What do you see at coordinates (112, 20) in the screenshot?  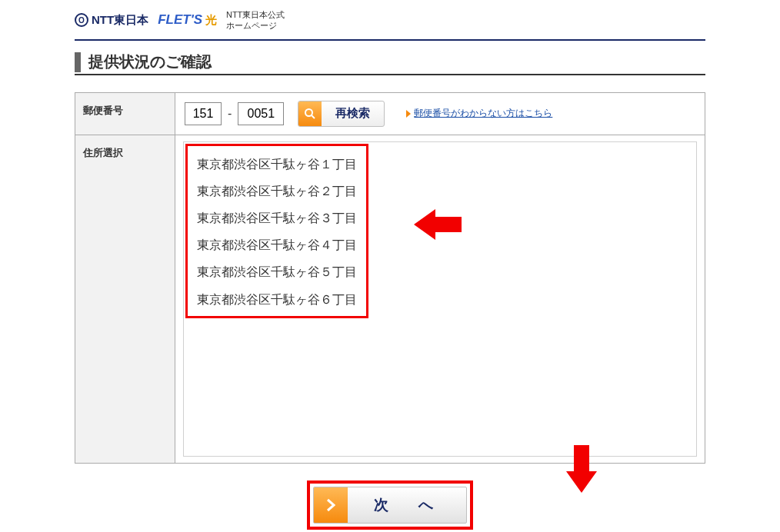 I see `ntt-logo: O NTT東日本` at bounding box center [112, 20].